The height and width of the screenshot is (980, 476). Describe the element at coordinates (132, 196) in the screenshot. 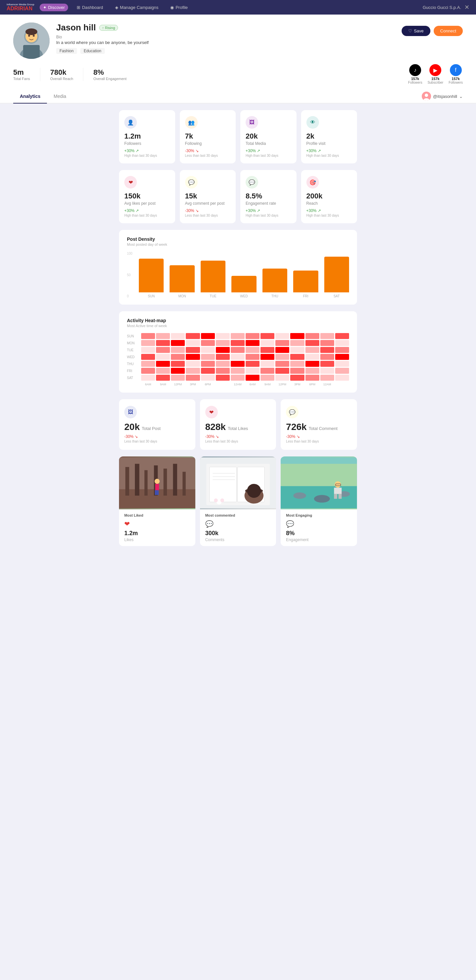

I see `metric-value: 150k` at that location.